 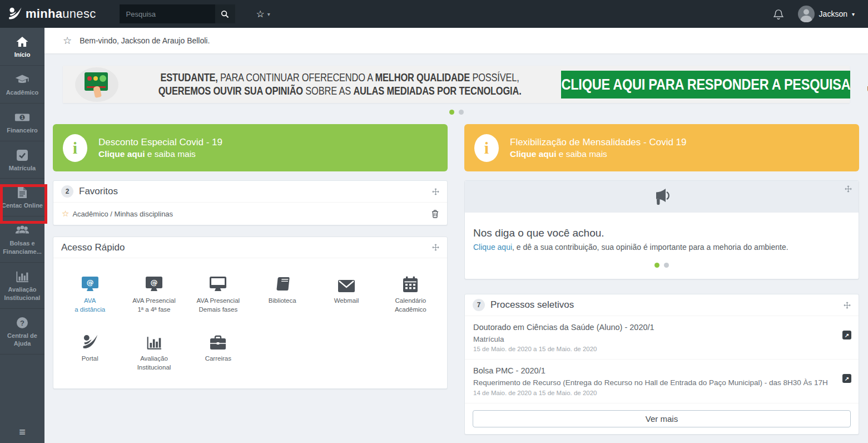 I want to click on app-title: minhaunesc, so click(x=61, y=14).